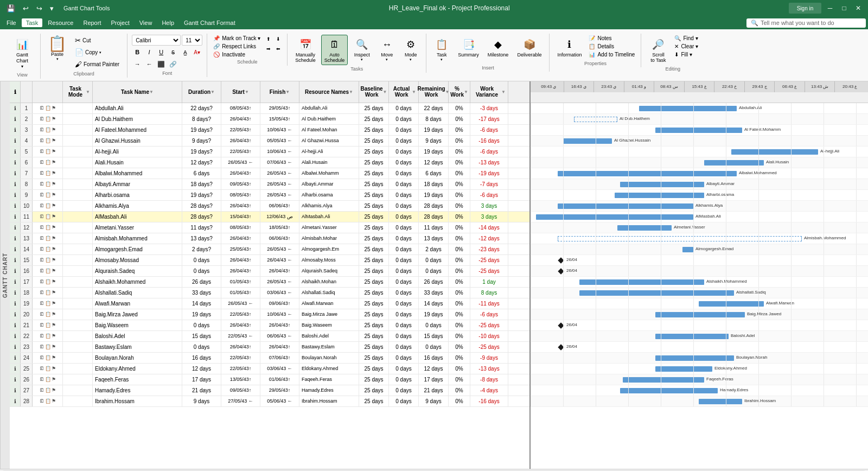  I want to click on finish-cell: 15/05/43↑, so click(280, 119).